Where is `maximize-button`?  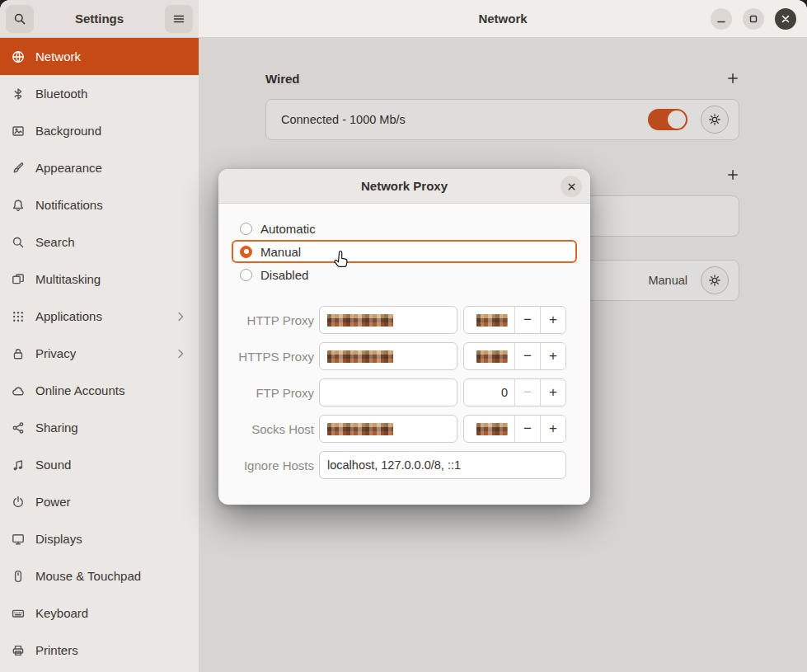 maximize-button is located at coordinates (753, 19).